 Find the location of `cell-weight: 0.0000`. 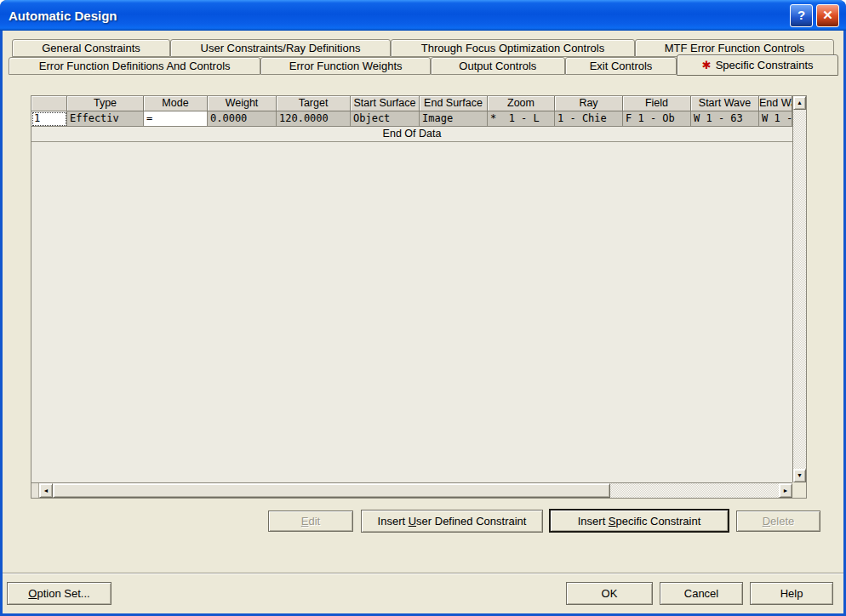

cell-weight: 0.0000 is located at coordinates (242, 119).